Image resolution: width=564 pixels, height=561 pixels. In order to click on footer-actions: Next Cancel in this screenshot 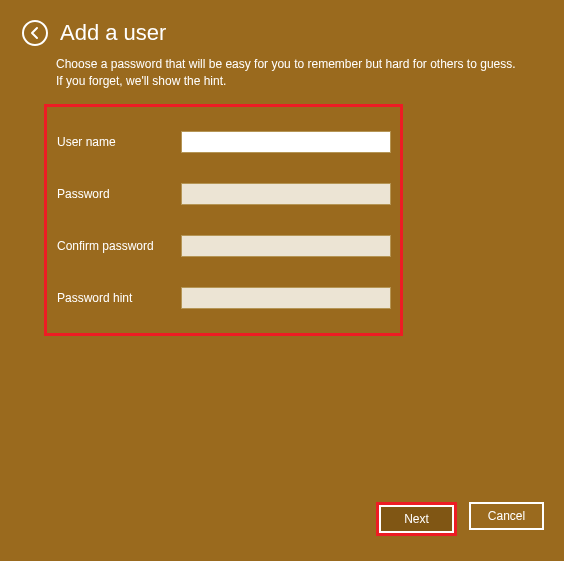, I will do `click(460, 519)`.